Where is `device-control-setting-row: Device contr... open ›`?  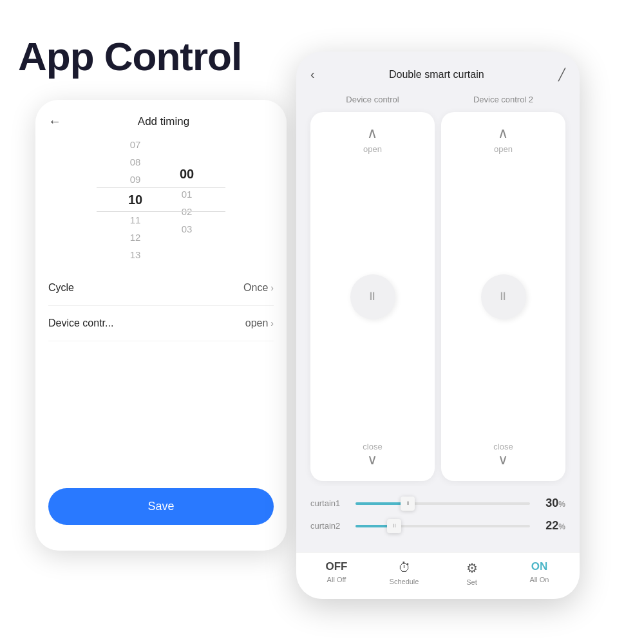
device-control-setting-row: Device contr... open › is located at coordinates (161, 323).